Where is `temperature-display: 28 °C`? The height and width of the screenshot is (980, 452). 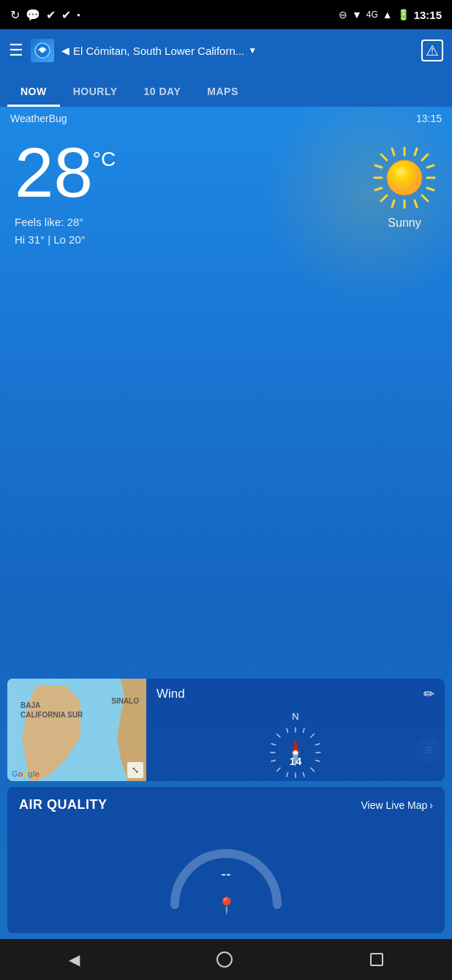 temperature-display: 28 °C is located at coordinates (65, 173).